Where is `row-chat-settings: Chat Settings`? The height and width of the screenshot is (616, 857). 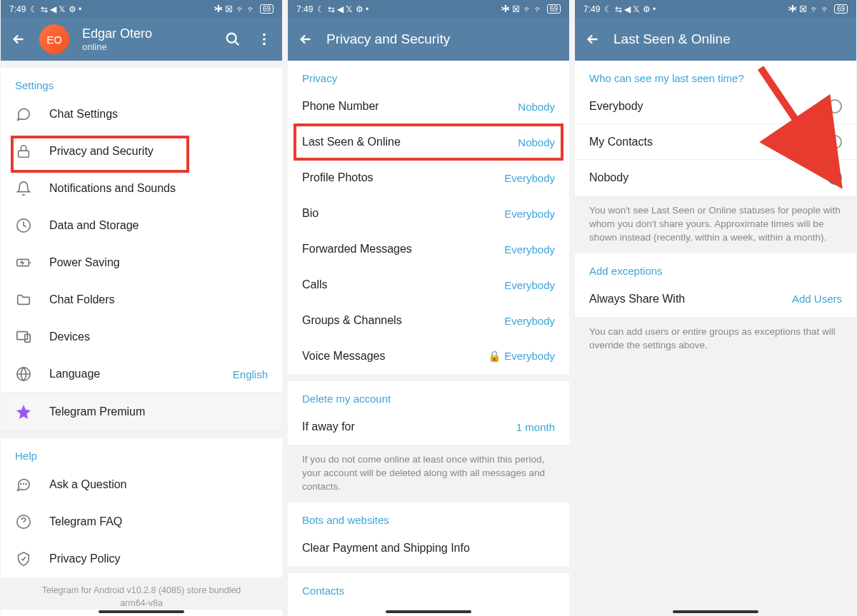
row-chat-settings: Chat Settings is located at coordinates (141, 114).